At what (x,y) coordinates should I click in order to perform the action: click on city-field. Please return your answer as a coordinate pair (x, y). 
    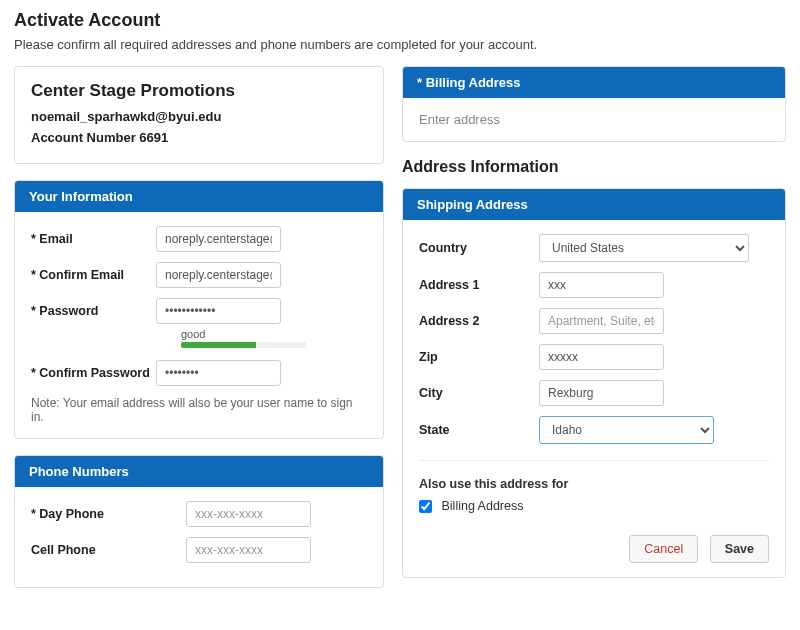
    Looking at the image, I should click on (602, 393).